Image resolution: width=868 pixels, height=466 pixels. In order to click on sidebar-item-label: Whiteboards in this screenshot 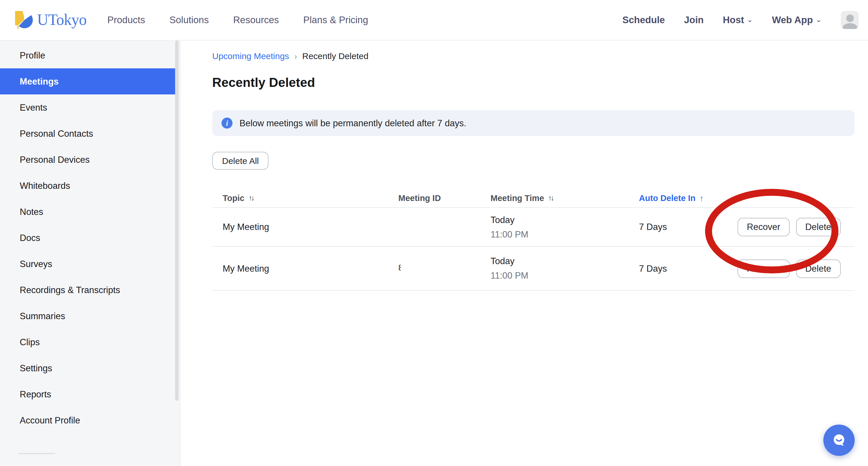, I will do `click(45, 186)`.